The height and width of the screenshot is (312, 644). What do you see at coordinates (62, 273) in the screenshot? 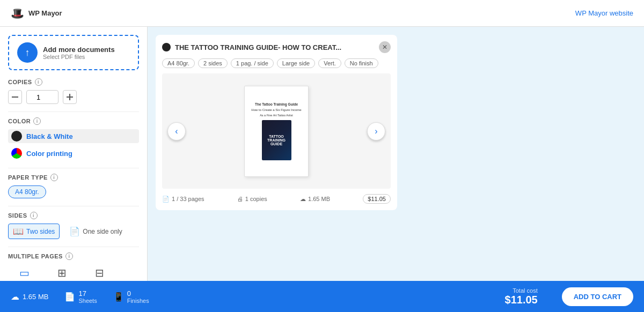
I see `2-per-side-icon: ⊞` at bounding box center [62, 273].